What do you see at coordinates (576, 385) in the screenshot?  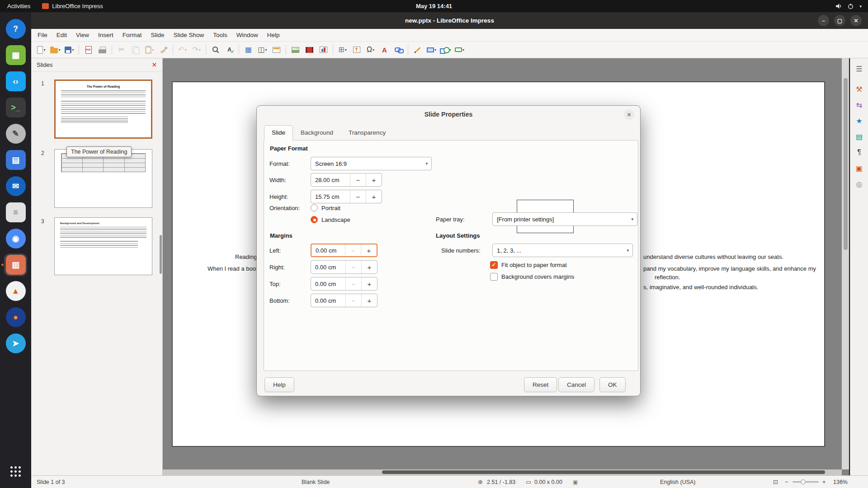 I see `cancel-button: Cancel` at bounding box center [576, 385].